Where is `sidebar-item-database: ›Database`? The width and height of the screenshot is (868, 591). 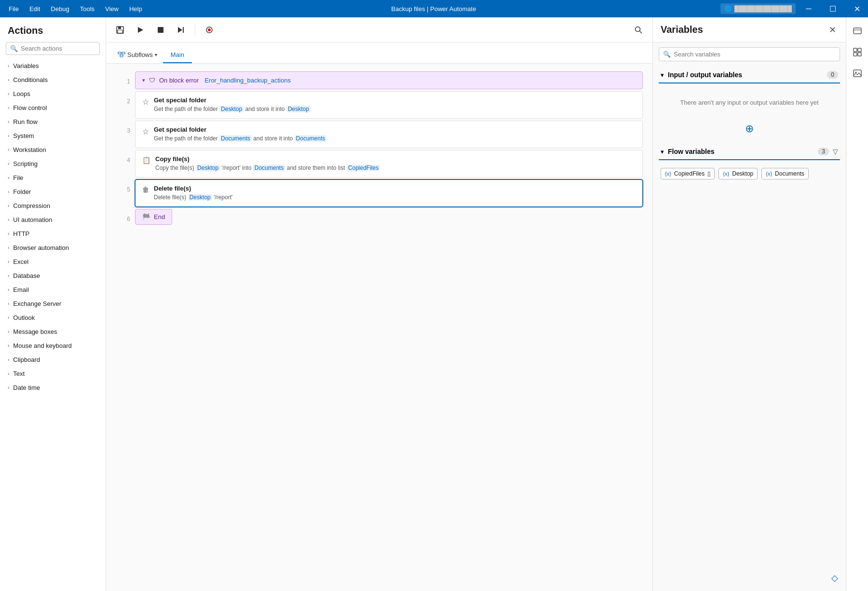 sidebar-item-database: ›Database is located at coordinates (53, 276).